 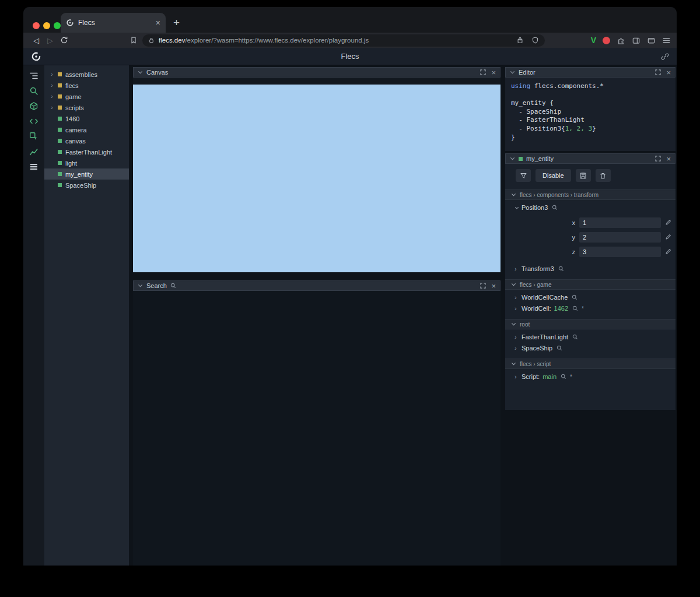 What do you see at coordinates (590, 324) in the screenshot?
I see `section-header-root: root` at bounding box center [590, 324].